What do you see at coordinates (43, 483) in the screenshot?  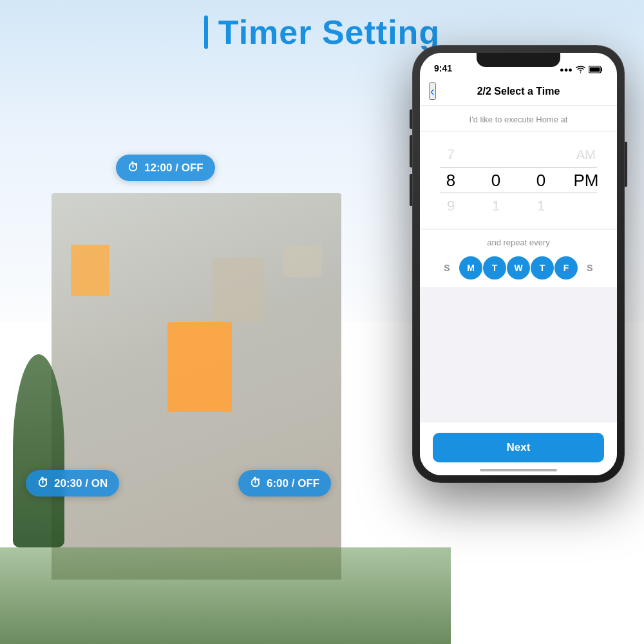 I see `clock-icon-2: ⏱` at bounding box center [43, 483].